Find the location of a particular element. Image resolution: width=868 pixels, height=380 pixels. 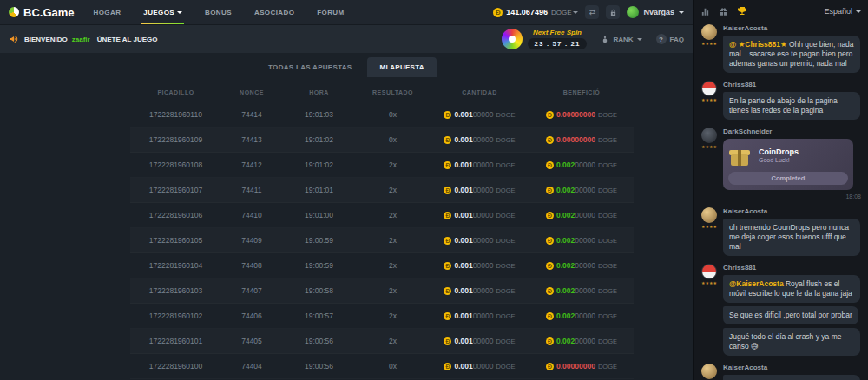

cell-nonce: 74407 is located at coordinates (252, 291).